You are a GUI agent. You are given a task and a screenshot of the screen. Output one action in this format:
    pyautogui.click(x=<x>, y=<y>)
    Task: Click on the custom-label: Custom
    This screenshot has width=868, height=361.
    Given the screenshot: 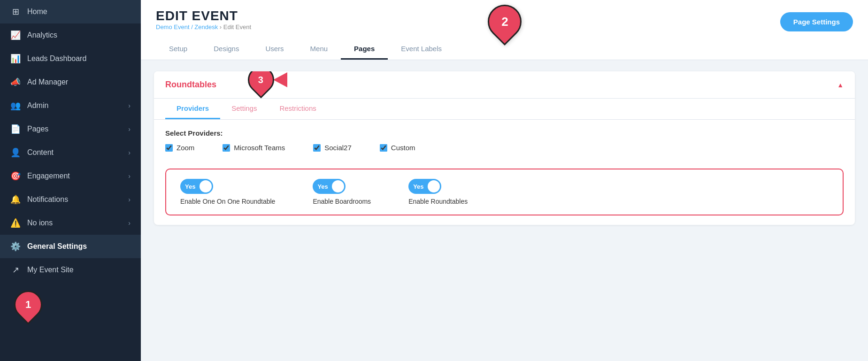 What is the action you would take?
    pyautogui.click(x=403, y=147)
    